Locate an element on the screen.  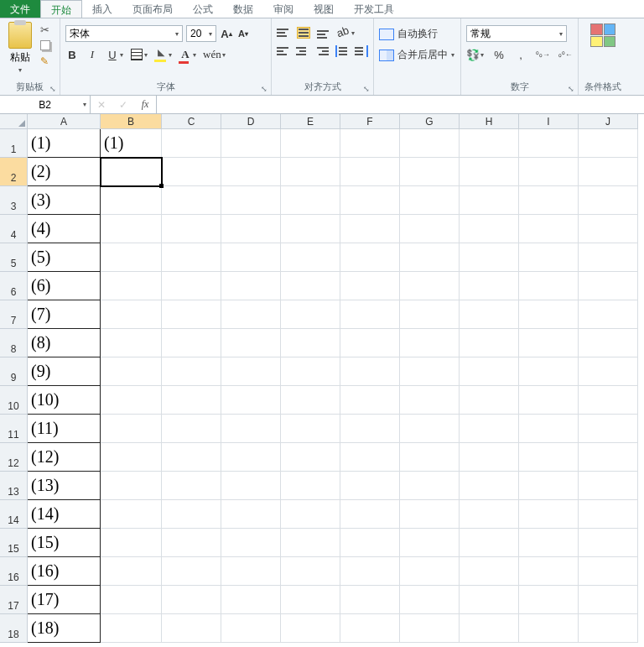
row-header-16: 16 is located at coordinates (13, 571).